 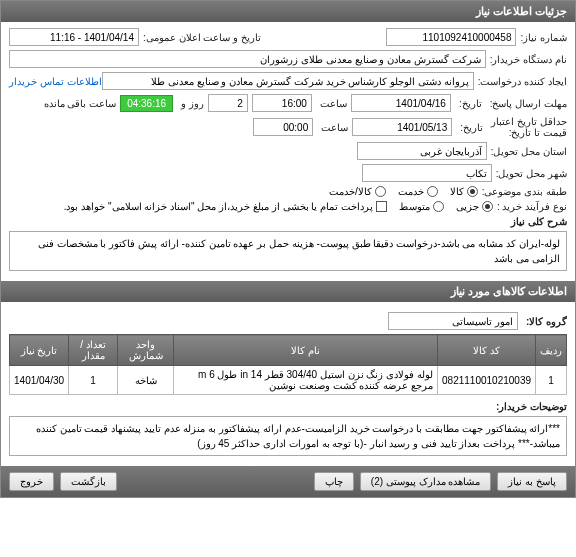 I want to click on summary-label: شرح کلی نیاز, so click(x=537, y=222).